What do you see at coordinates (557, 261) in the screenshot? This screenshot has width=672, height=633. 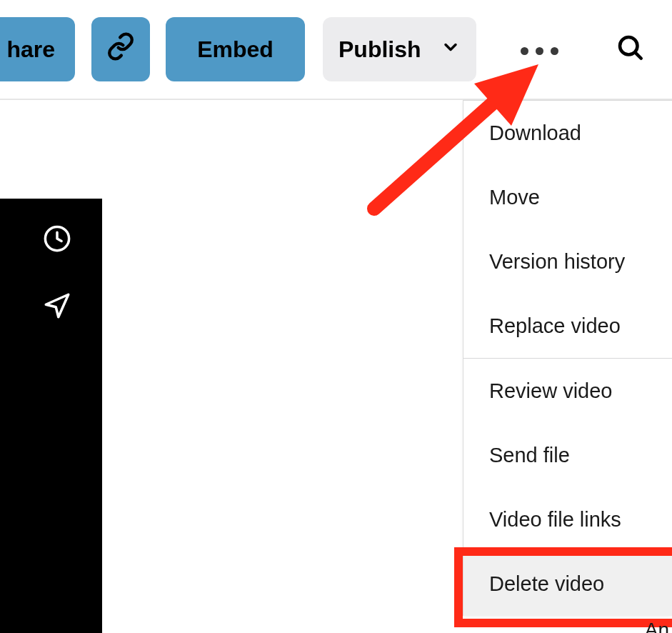 I see `menu-item-label: Version history` at bounding box center [557, 261].